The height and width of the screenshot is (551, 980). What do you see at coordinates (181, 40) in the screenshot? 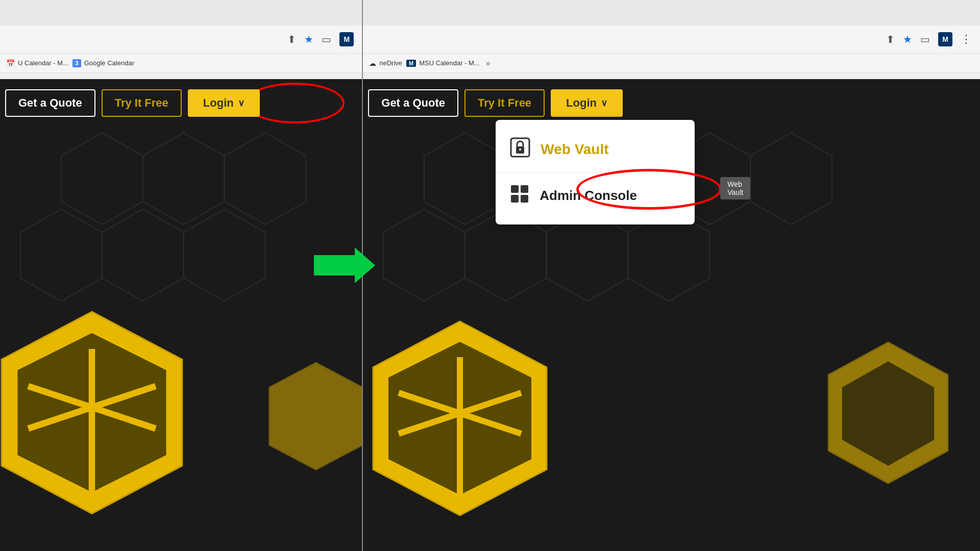
I see `browser-toolbar-left: ⬆ ★ ▭ M` at bounding box center [181, 40].